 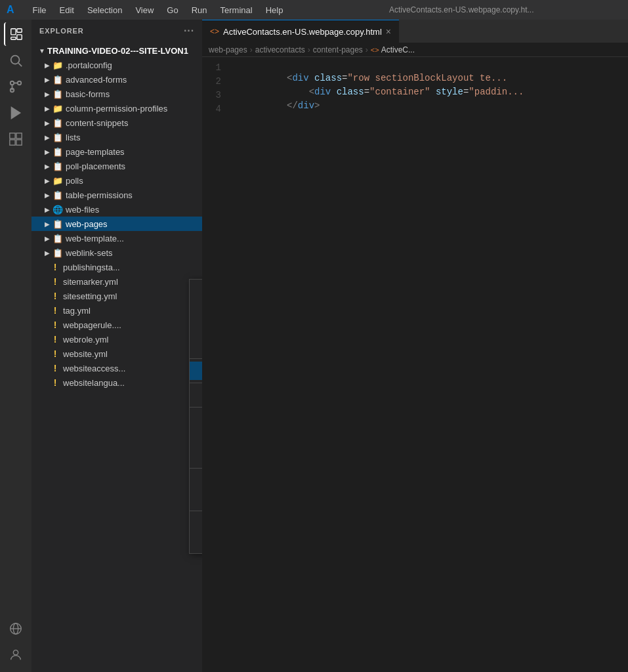 I want to click on source-control-activity-icon, so click(x=16, y=87).